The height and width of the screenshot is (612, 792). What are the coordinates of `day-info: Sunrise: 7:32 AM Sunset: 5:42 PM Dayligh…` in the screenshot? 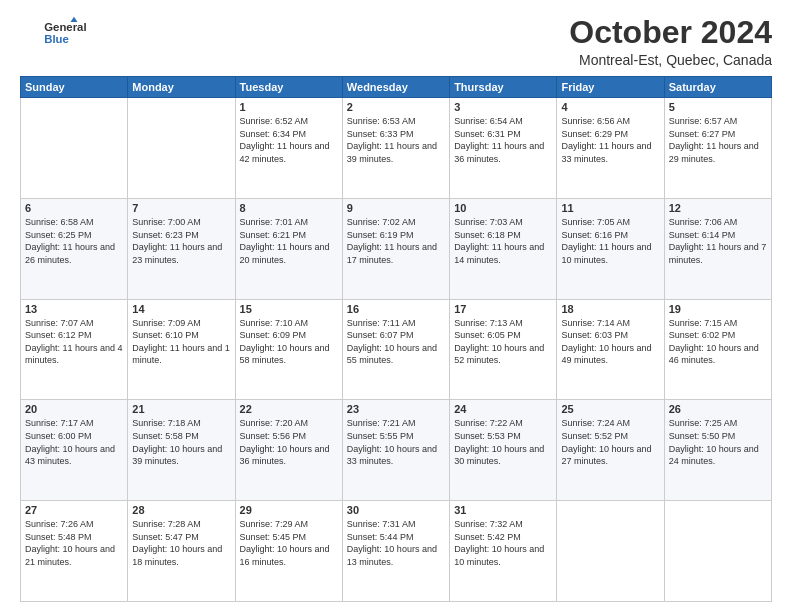 It's located at (503, 543).